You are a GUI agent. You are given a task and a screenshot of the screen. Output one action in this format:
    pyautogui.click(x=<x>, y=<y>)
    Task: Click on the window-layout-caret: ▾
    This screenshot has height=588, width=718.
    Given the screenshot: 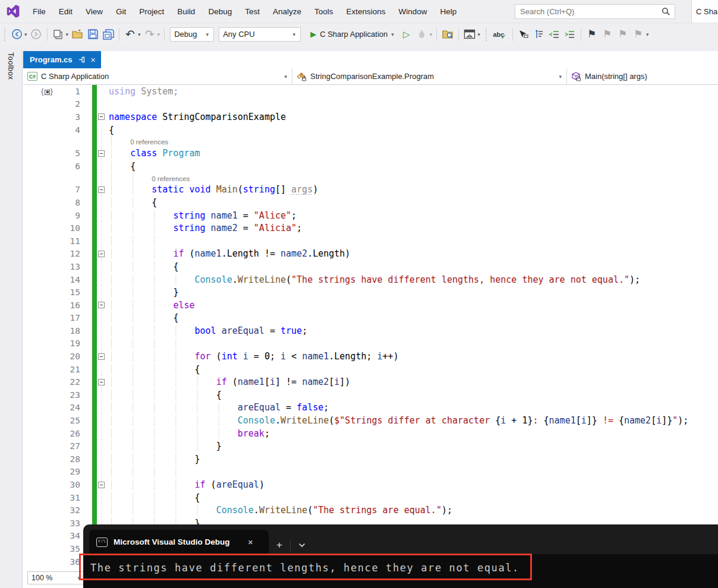 What is the action you would take?
    pyautogui.click(x=479, y=34)
    